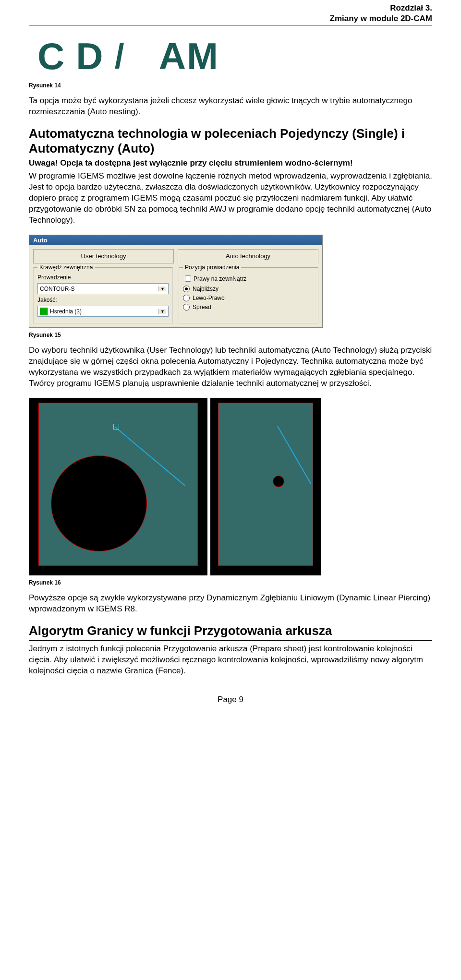  What do you see at coordinates (66, 267) in the screenshot?
I see `group-outer-edge-label: Krawędź zewnętrzna` at bounding box center [66, 267].